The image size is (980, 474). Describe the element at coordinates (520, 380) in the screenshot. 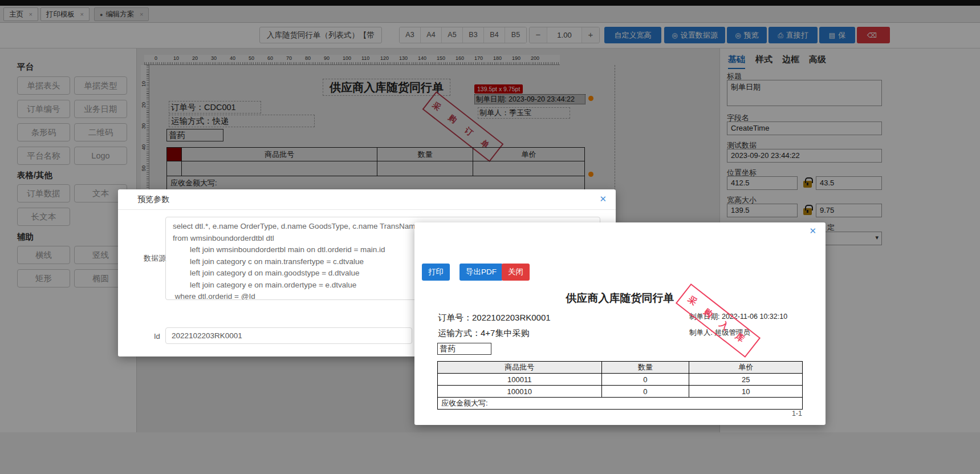

I see `cell-batch: 100011` at that location.